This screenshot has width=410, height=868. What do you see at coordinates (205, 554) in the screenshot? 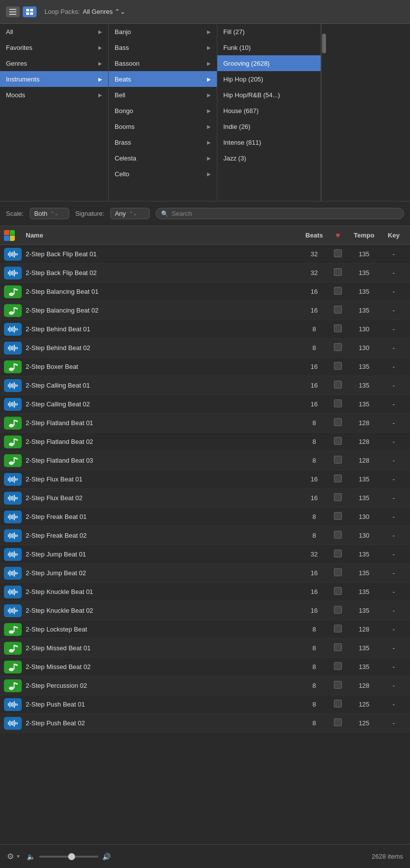
I see `table-row: 2-Step Jump Beat 01 32 135 -` at bounding box center [205, 554].